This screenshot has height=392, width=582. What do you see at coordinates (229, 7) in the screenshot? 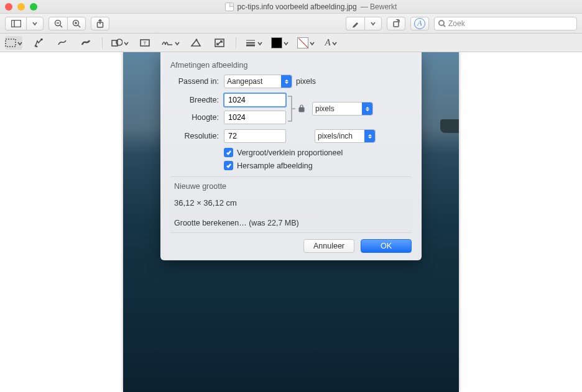
I see `file-icon` at bounding box center [229, 7].